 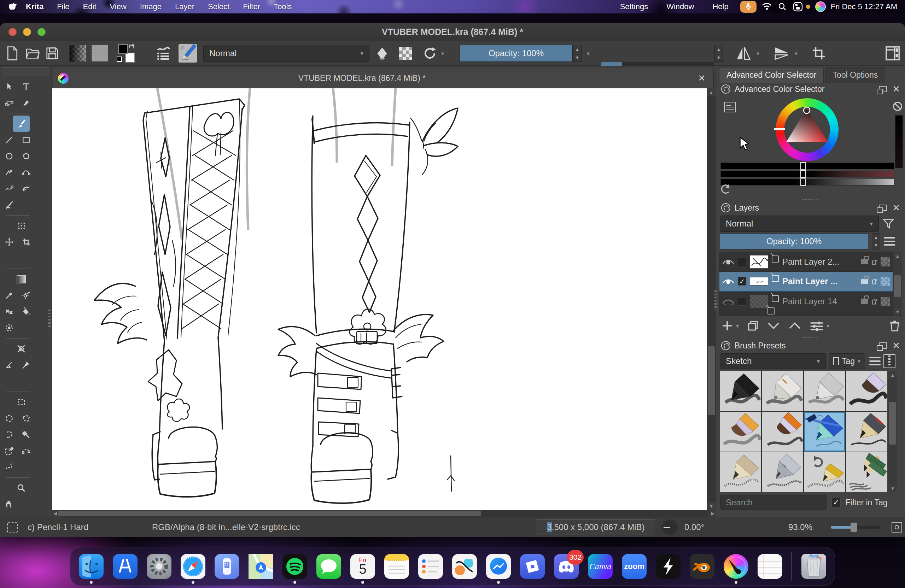 What do you see at coordinates (856, 527) in the screenshot?
I see `zoom-slider` at bounding box center [856, 527].